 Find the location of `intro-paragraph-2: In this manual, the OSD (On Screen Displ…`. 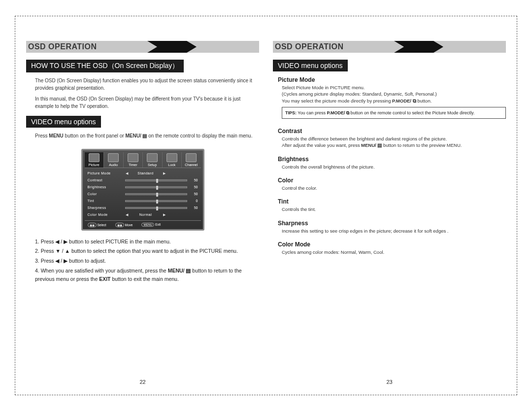

intro-paragraph-2: In this manual, the OSD (On Screen Displ… is located at coordinates (147, 103).